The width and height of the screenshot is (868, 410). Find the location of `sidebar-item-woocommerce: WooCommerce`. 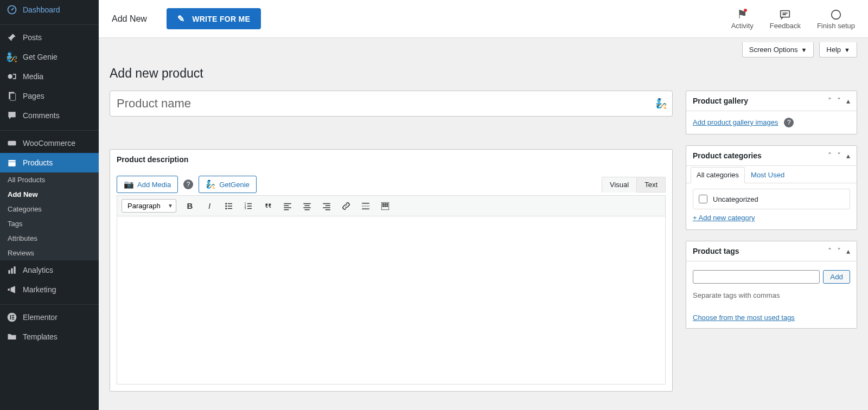

sidebar-item-woocommerce: WooCommerce is located at coordinates (49, 143).